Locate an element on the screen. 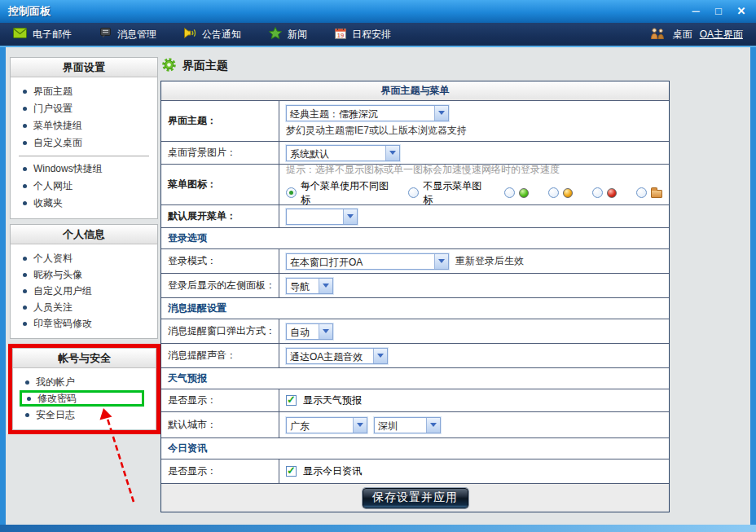 This screenshot has height=532, width=756. login-mode-select: 在本窗口打开OA is located at coordinates (367, 262).